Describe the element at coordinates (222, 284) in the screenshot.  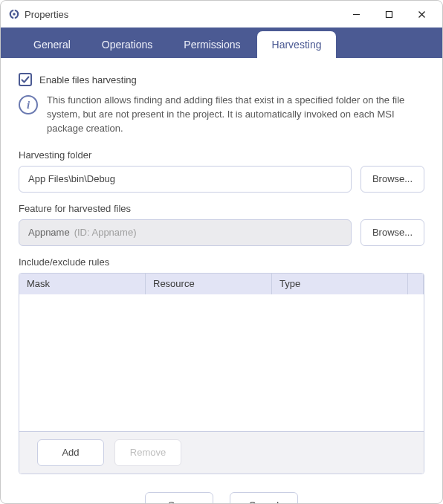
I see `rules-table-header: Mask Resource Type` at that location.